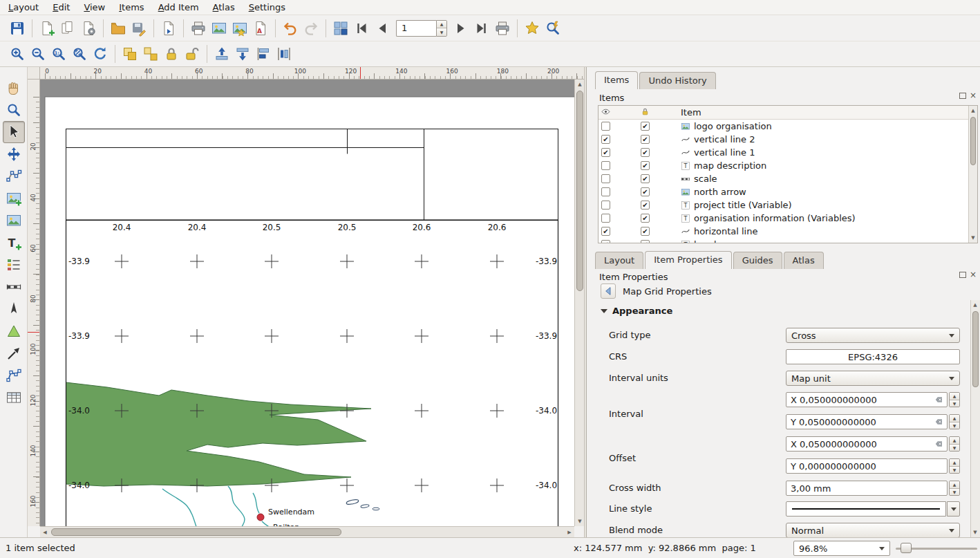 Image resolution: width=980 pixels, height=558 pixels. I want to click on horizontal-scroll-thumb, so click(196, 532).